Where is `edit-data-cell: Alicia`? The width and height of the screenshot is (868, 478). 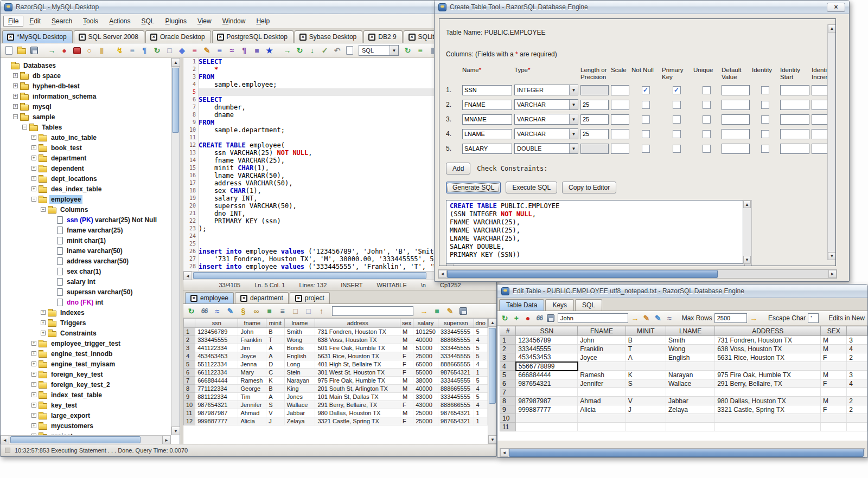 edit-data-cell: Alicia is located at coordinates (602, 410).